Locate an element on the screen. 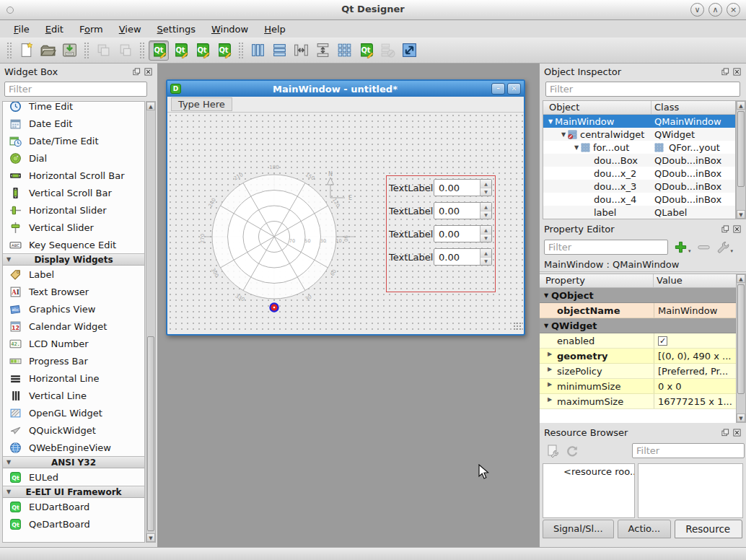 This screenshot has height=560, width=746. layout-horizontally-icon is located at coordinates (258, 51).